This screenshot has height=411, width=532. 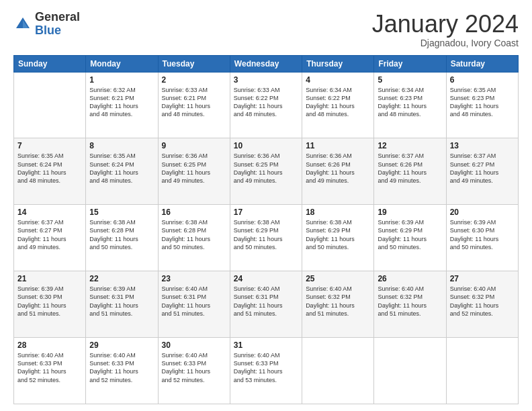 I want to click on day-info: Sunrise: 6:39 AM Sunset: 6:31 PM Dayligh…, so click(x=122, y=301).